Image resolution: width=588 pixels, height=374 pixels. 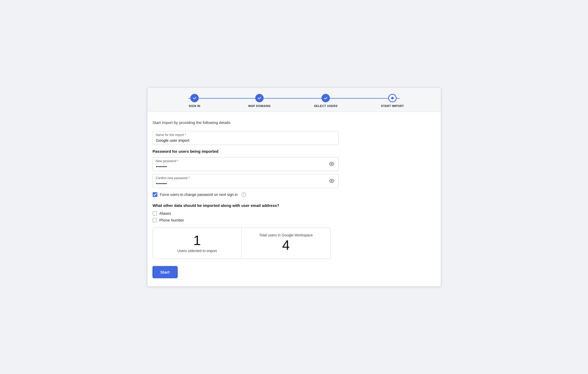 I want to click on step-sign-in: SIGN IN, so click(x=195, y=101).